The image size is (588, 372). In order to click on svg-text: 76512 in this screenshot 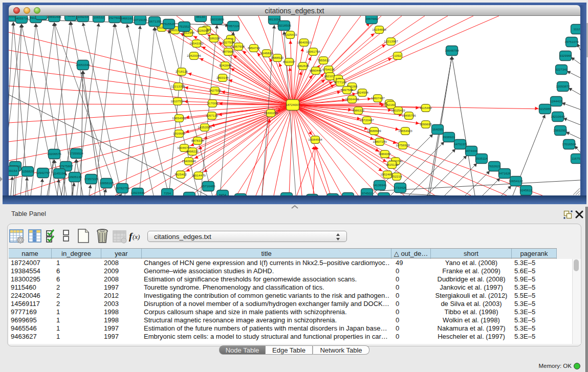, I will do `click(71, 16)`.